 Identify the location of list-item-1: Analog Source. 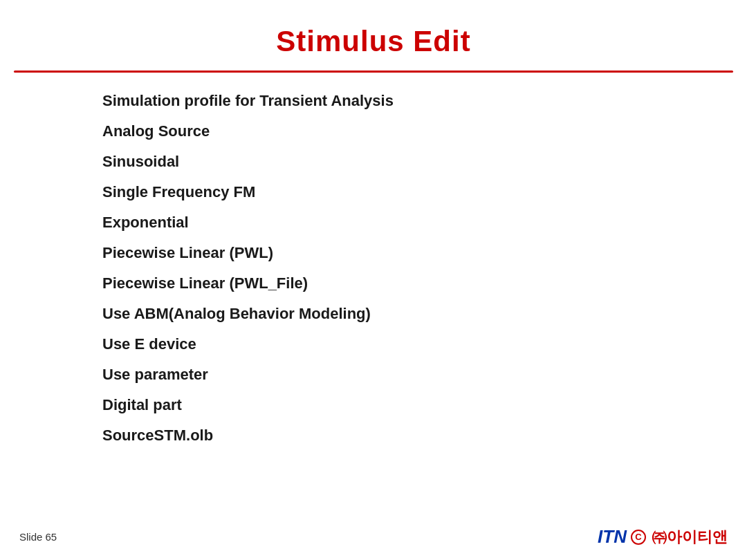
(425, 131).